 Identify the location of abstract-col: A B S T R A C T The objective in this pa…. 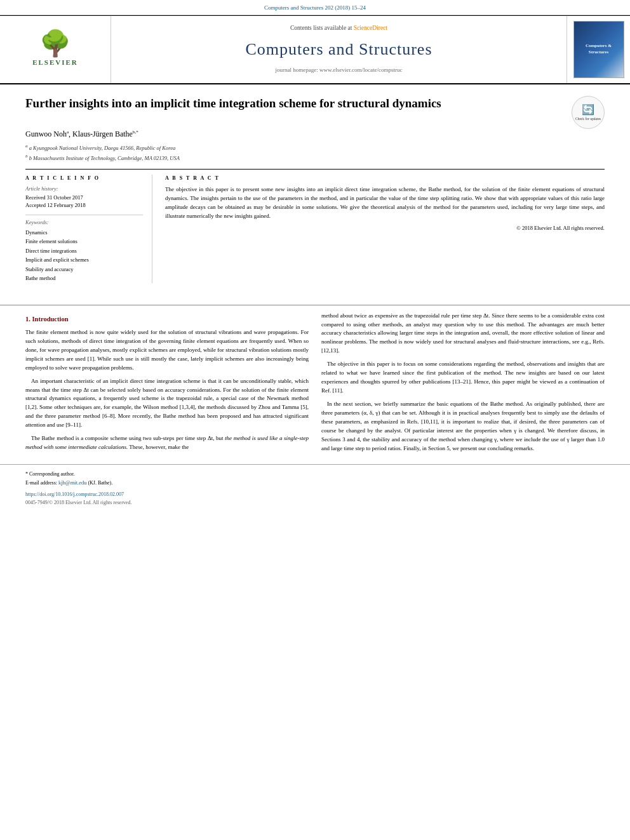
(385, 229).